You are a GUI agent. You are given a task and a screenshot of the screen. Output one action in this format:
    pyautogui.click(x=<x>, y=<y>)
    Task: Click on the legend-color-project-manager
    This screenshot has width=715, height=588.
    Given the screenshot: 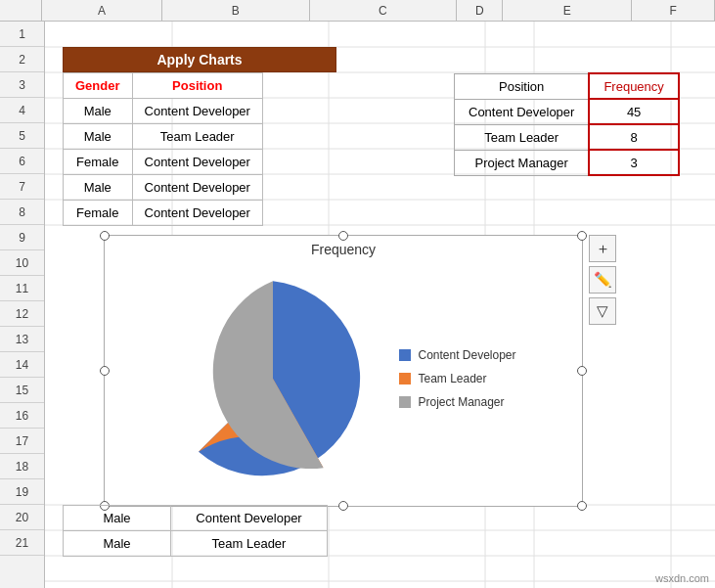 What is the action you would take?
    pyautogui.click(x=405, y=402)
    